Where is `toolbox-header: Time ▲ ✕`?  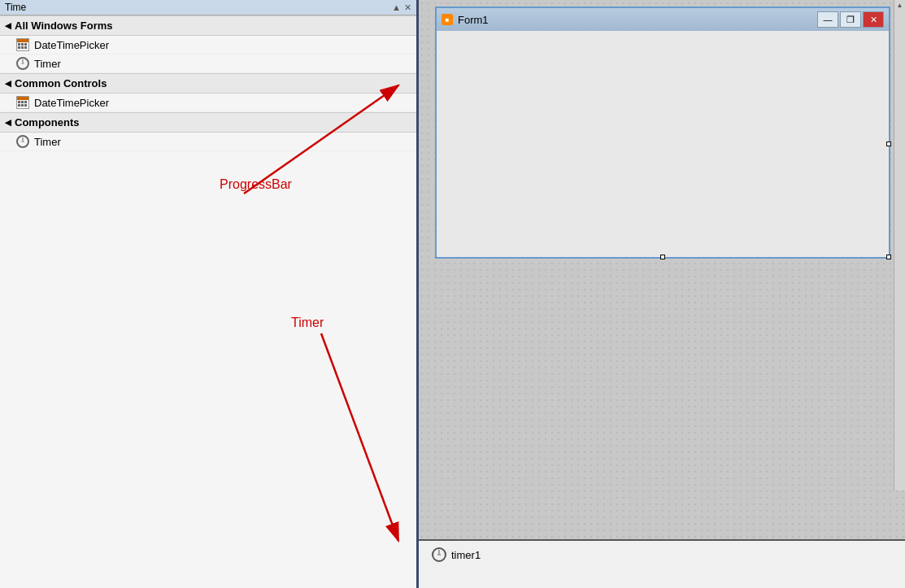
toolbox-header: Time ▲ ✕ is located at coordinates (208, 8).